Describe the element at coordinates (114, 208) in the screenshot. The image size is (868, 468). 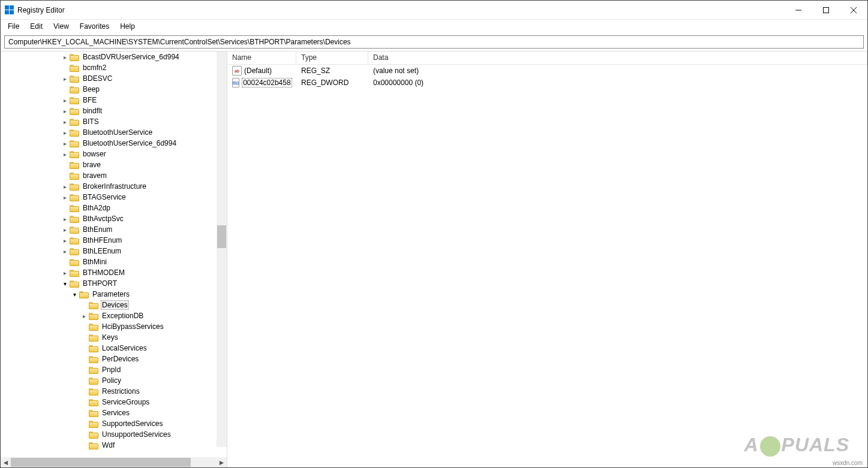
I see `tree-item: BthA2dp` at that location.